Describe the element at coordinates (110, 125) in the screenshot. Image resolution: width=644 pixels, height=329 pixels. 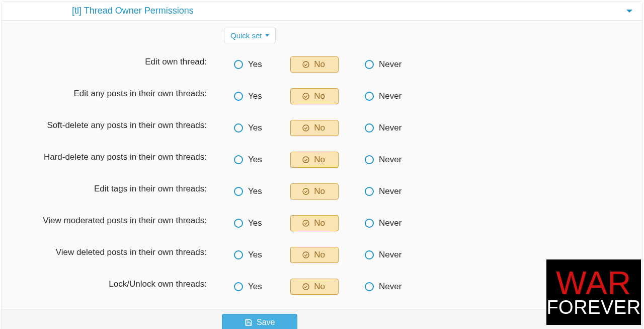
I see `permission-label: Soft-delete any posts in their own threa…` at that location.